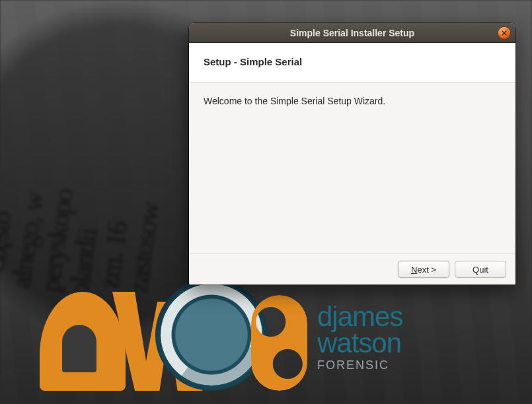  What do you see at coordinates (360, 338) in the screenshot?
I see `brand-text: djames watson FORENSIC` at bounding box center [360, 338].